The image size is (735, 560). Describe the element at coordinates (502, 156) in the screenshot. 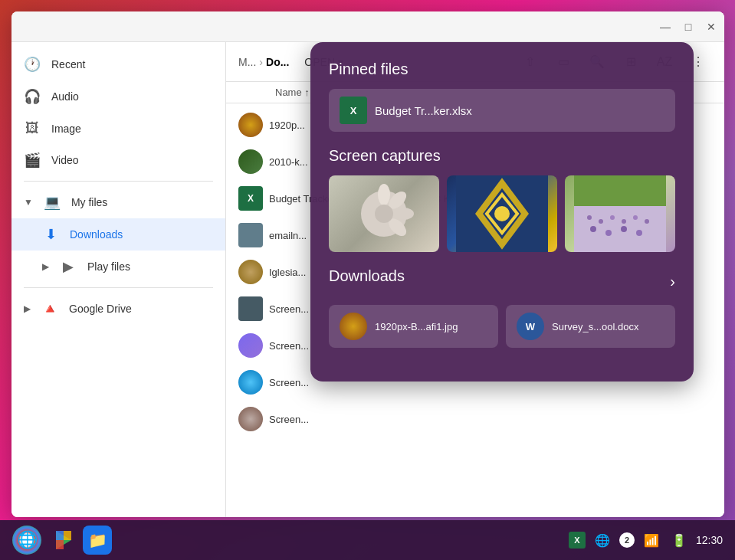

I see `screen-captures-title: Screen captures` at that location.